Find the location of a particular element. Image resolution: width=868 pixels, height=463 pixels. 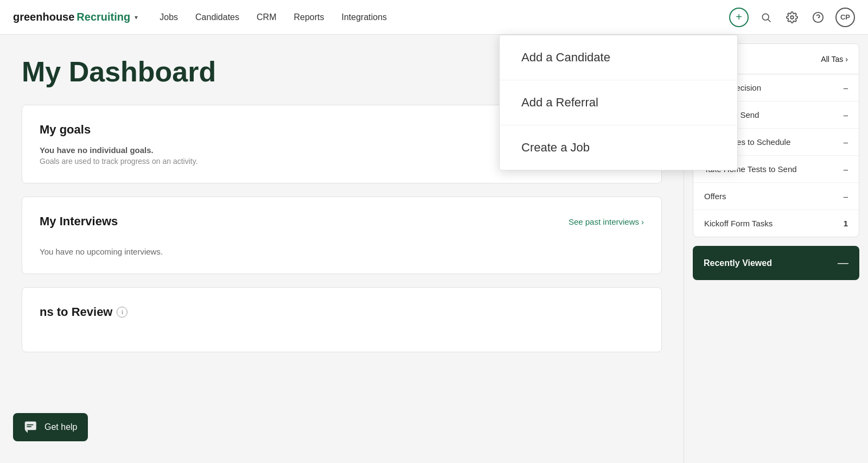

dropdown-create-job: Create a Job is located at coordinates (618, 148).